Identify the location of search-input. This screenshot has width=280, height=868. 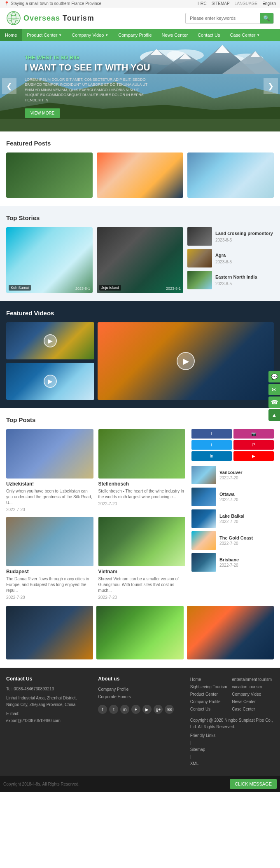
(223, 18).